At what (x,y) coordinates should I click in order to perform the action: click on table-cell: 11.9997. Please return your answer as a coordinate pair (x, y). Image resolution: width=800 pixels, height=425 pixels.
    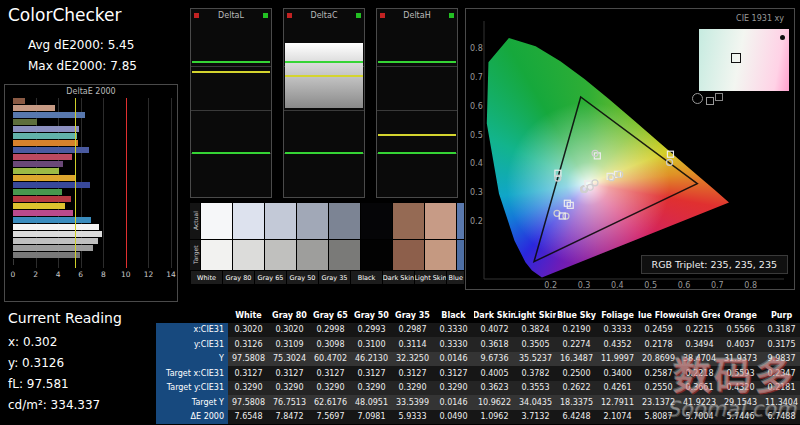
    Looking at the image, I should click on (618, 360).